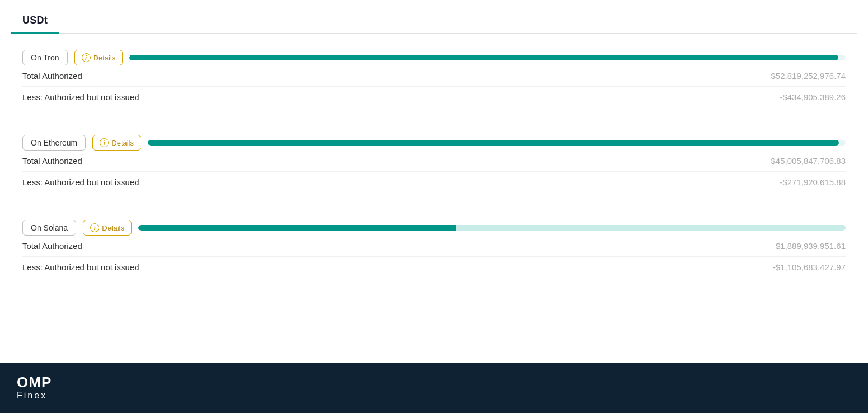 This screenshot has width=868, height=413. Describe the element at coordinates (49, 228) in the screenshot. I see `solana-tag-label: On Solana` at that location.